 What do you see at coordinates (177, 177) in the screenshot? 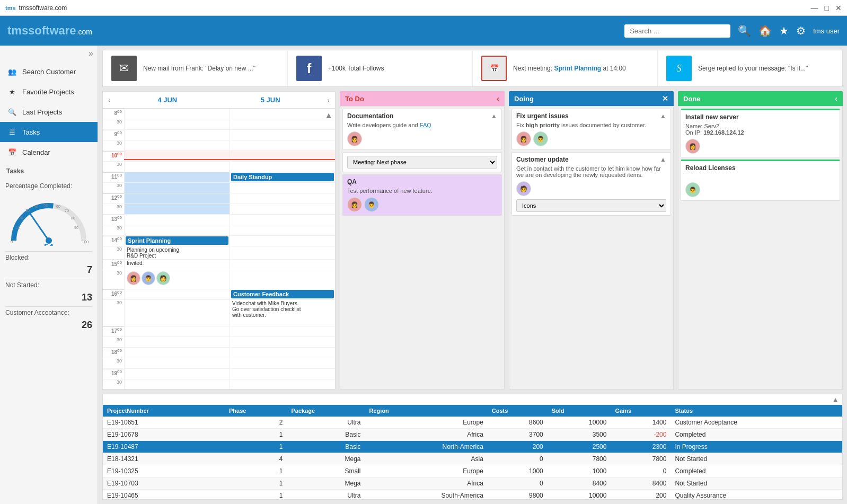
I see `cal-cell-11-00-col1` at bounding box center [177, 177].